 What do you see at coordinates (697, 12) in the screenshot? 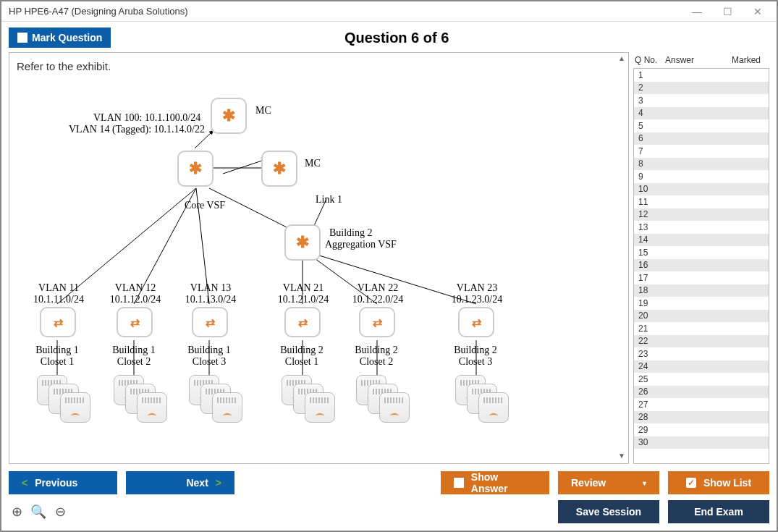
I see `minimize-button: —` at bounding box center [697, 12].